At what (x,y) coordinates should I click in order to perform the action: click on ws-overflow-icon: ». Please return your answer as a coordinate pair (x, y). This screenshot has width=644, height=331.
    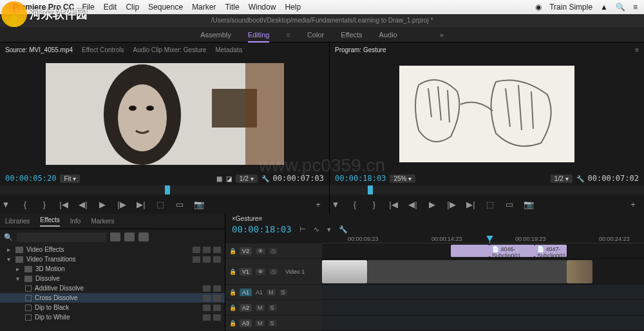
    Looking at the image, I should click on (442, 35).